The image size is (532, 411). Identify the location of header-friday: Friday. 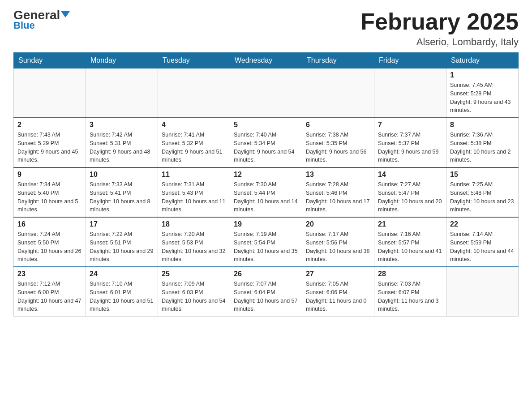
(410, 61).